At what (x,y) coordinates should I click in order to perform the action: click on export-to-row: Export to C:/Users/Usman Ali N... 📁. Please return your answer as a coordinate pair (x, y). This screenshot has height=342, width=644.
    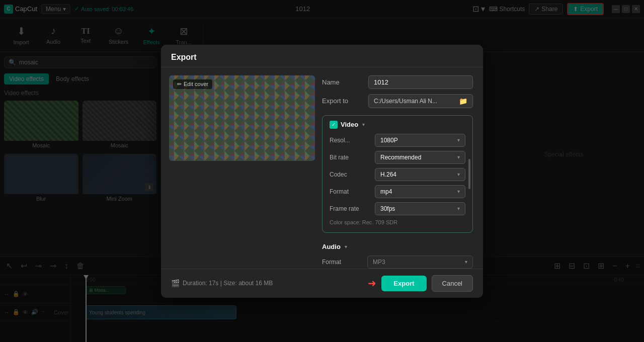
    Looking at the image, I should click on (397, 101).